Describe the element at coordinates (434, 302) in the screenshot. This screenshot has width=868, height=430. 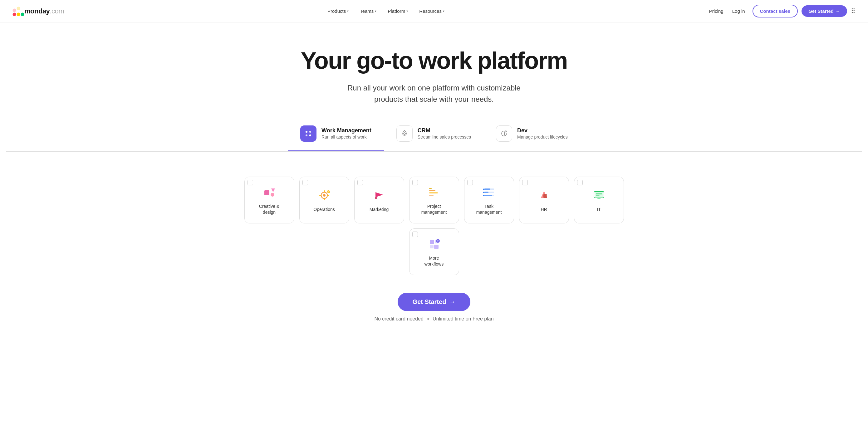
I see `get-started-main-button: Get Started →` at that location.